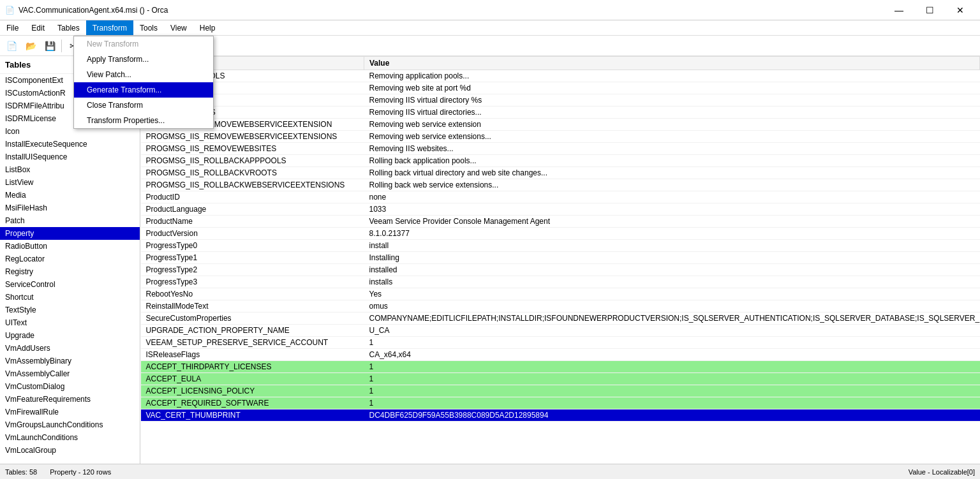  I want to click on dropdown-close-transform: Close Transform, so click(144, 105).